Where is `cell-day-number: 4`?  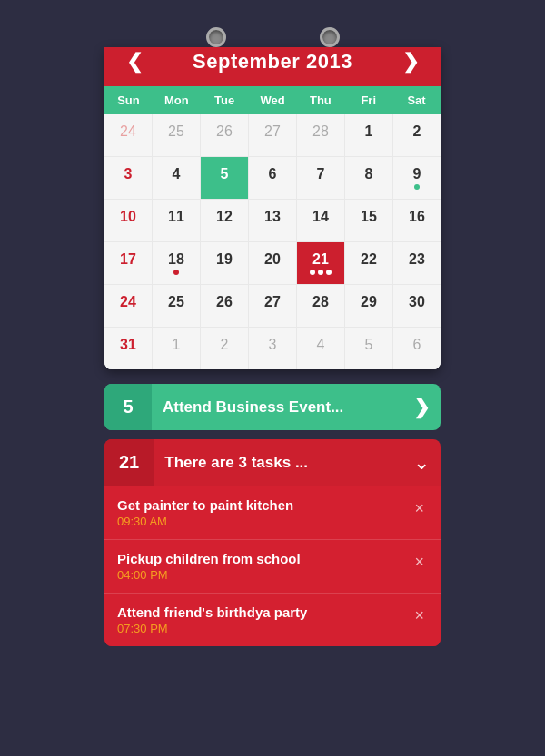 cell-day-number: 4 is located at coordinates (176, 174).